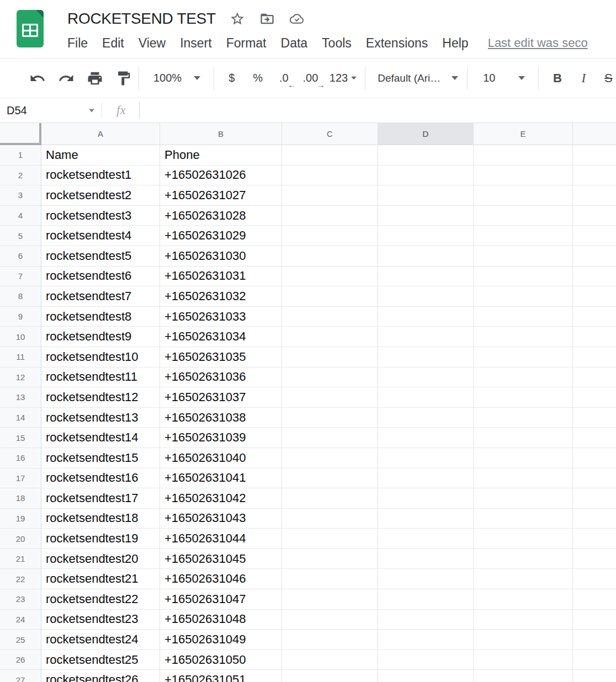 The image size is (616, 682). What do you see at coordinates (100, 297) in the screenshot?
I see `cell-col-a: rocketsendtest7` at bounding box center [100, 297].